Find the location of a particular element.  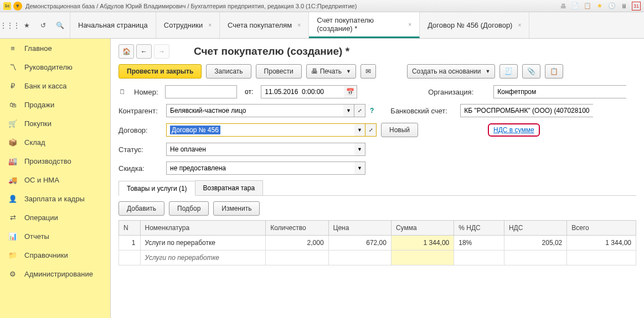

col-price: Цена is located at coordinates (360, 228).